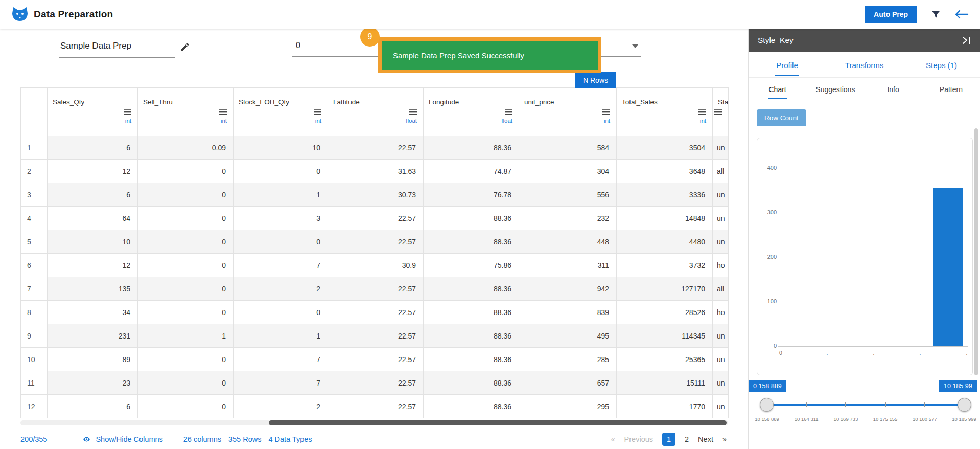 Image resolution: width=980 pixels, height=449 pixels. I want to click on table-cell: 14848, so click(665, 218).